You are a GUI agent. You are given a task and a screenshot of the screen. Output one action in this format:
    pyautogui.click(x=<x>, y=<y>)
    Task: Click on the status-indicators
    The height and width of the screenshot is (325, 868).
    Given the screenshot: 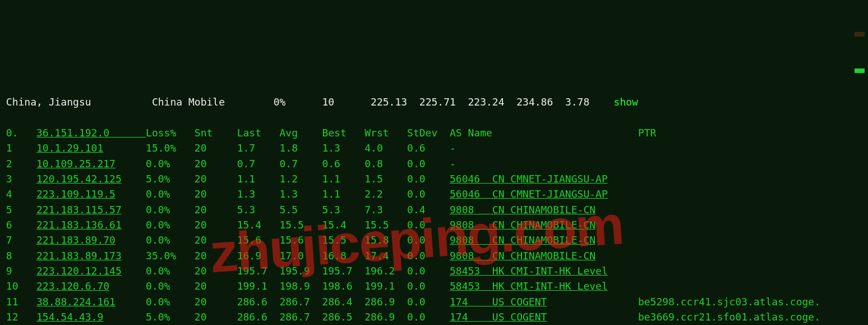 What is the action you would take?
    pyautogui.click(x=861, y=46)
    